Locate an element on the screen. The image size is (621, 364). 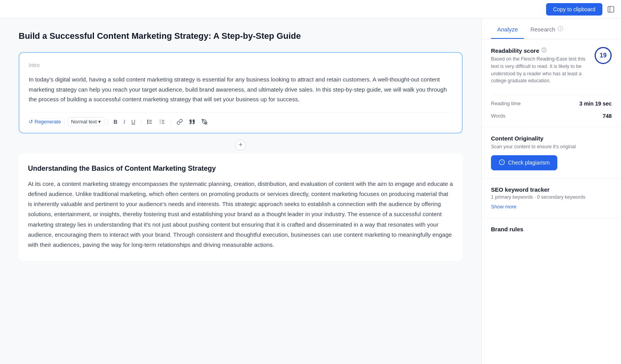
readability-score-badge: 19 is located at coordinates (603, 55).